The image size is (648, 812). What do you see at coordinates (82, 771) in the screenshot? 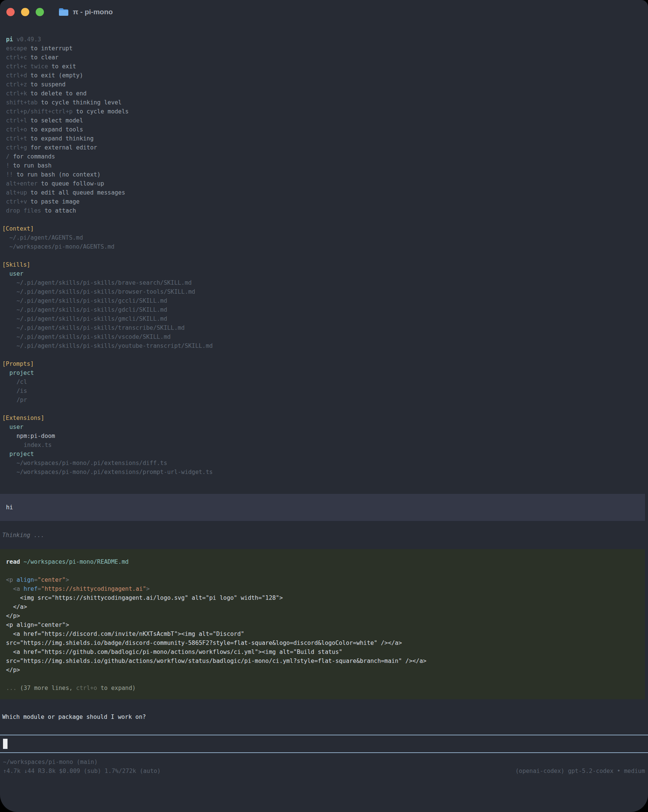
I see `status-token-stats: ↑4.7k ↓44 R3.8k $0.009 (sub) 1.7%/272k (…` at bounding box center [82, 771].